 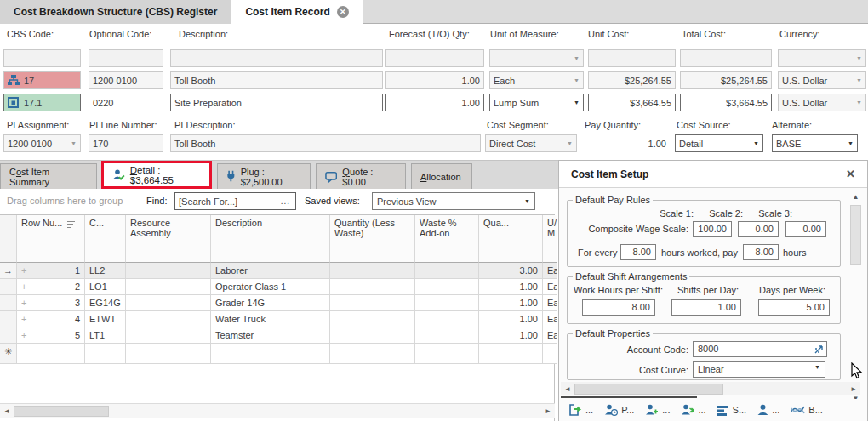 I want to click on tab-cost-item-summary: Cost Item Summary, so click(x=49, y=176).